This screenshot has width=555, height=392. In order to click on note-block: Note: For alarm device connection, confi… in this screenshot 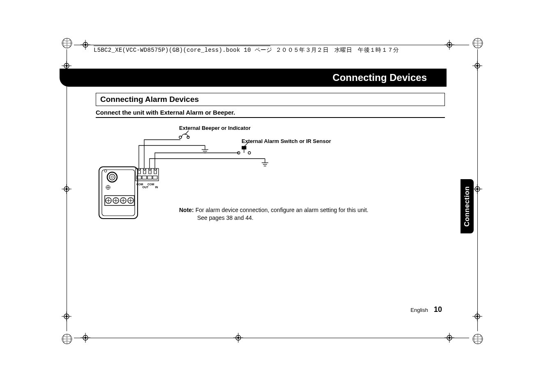, I will do `click(294, 214)`.